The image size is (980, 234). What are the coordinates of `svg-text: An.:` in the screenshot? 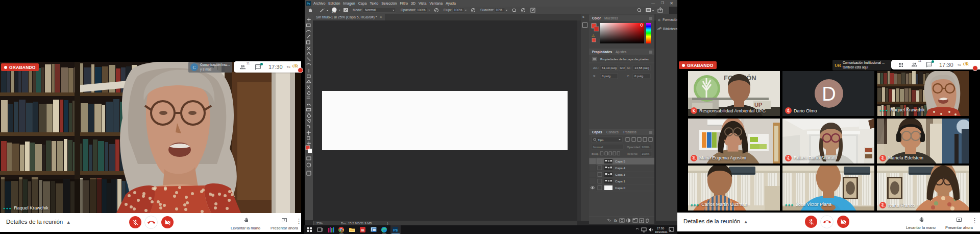 It's located at (596, 67).